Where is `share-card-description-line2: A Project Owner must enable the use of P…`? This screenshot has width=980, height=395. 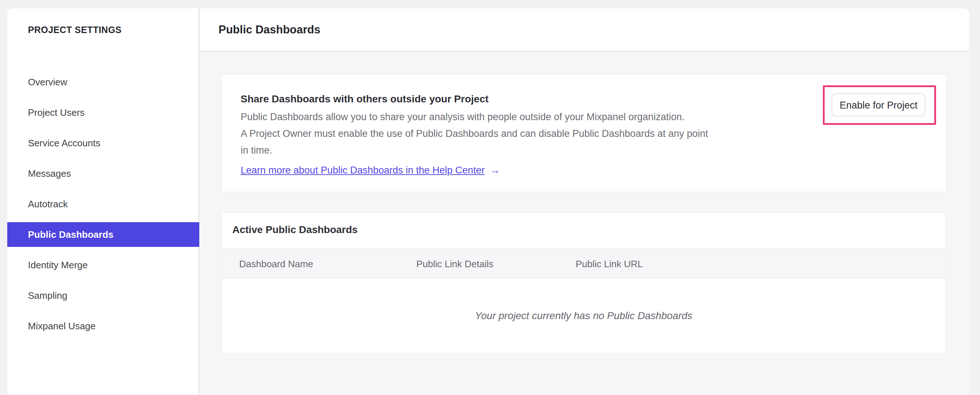
share-card-description-line2: A Project Owner must enable the use of P… is located at coordinates (479, 142).